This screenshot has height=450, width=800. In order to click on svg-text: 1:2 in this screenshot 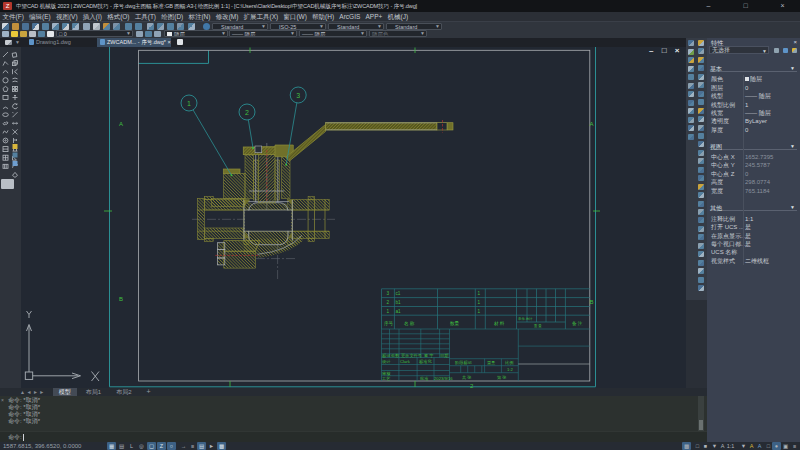, I will do `click(510, 370)`.